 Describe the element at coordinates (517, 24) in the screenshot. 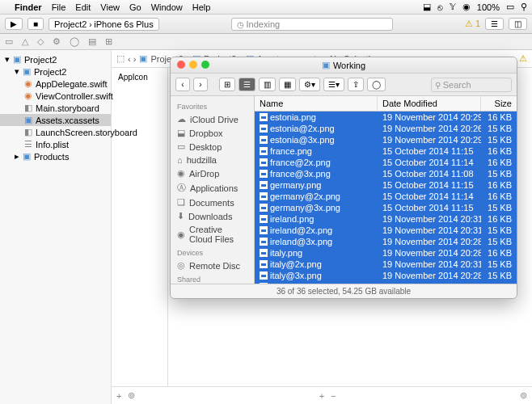

I see `editor-assistant: ◫` at that location.